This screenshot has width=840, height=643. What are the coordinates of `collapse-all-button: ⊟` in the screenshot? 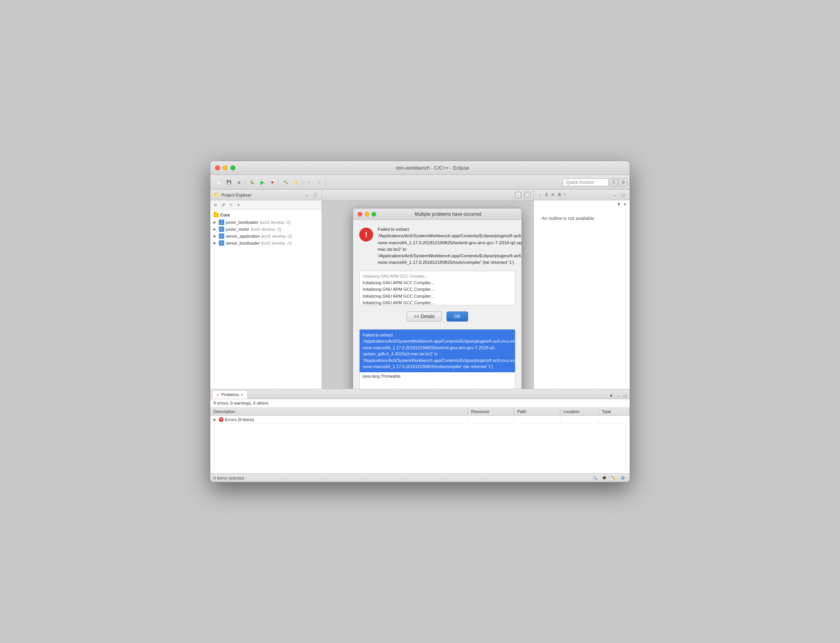 It's located at (215, 205).